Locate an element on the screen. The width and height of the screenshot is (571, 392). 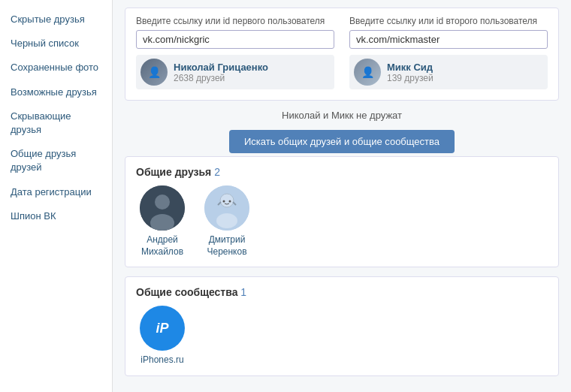
sidebar-item-reg-date: Дата регистрации is located at coordinates (56, 192).